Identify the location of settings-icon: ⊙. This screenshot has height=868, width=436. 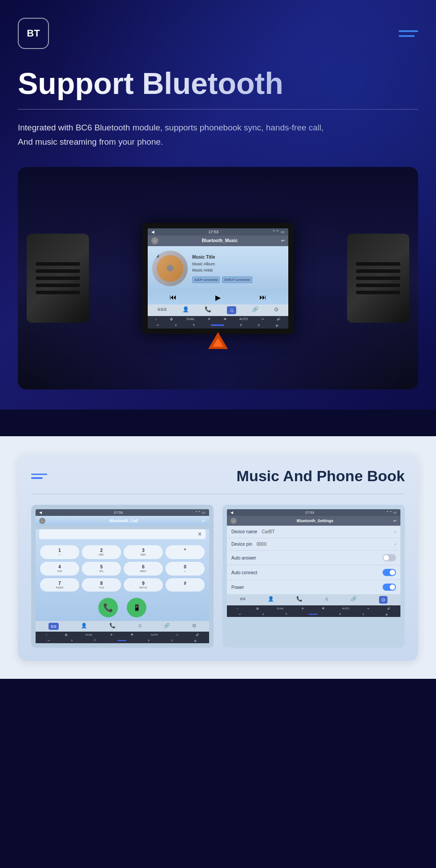
(276, 310).